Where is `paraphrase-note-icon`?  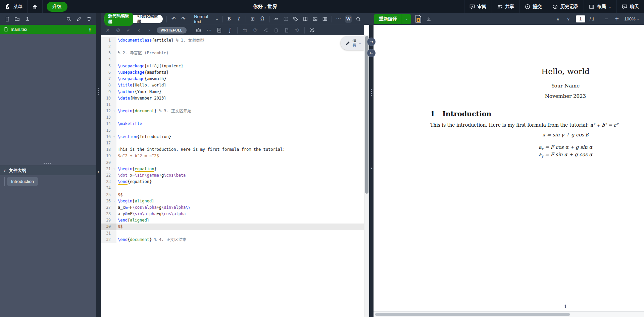
paraphrase-note-icon is located at coordinates (219, 30).